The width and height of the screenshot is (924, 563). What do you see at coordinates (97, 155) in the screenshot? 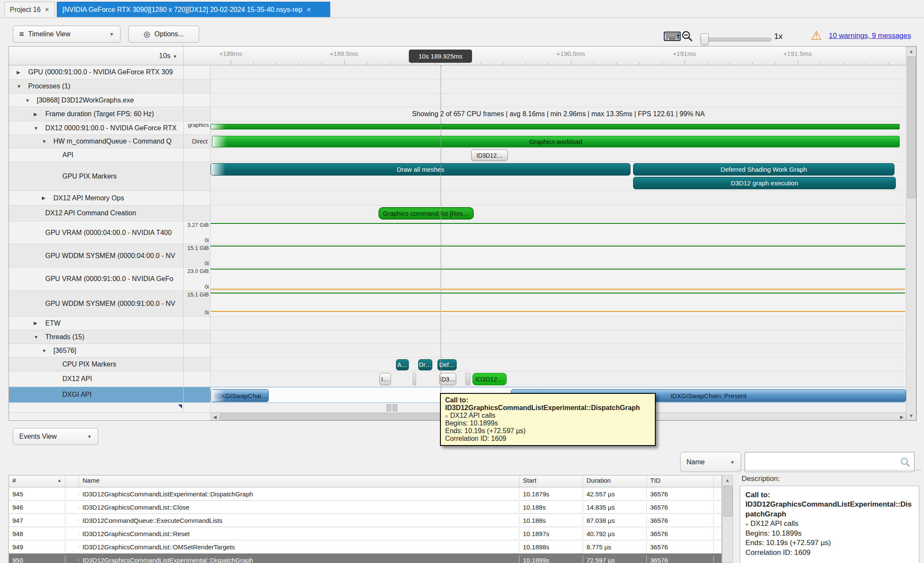
I see `row-label-api: API` at bounding box center [97, 155].